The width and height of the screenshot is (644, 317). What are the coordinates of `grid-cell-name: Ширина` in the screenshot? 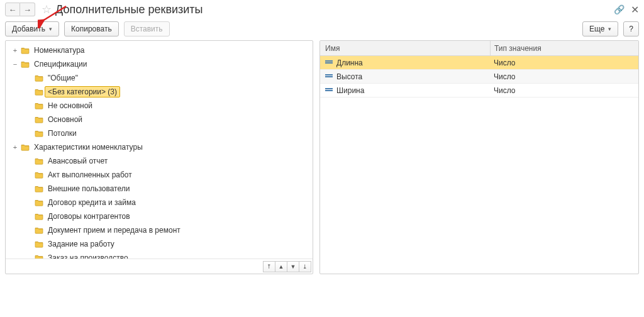 It's located at (405, 91).